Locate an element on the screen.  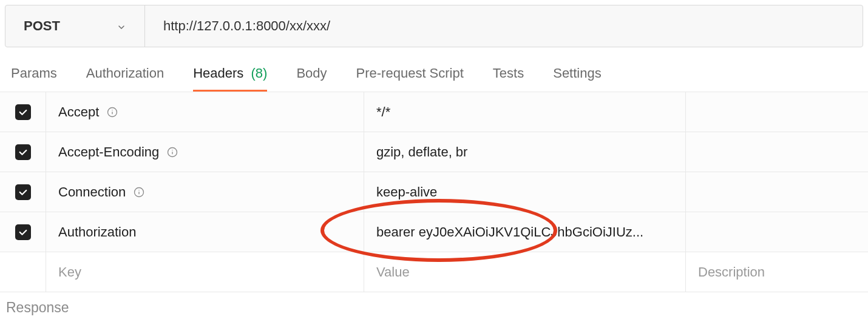
tab-headers: Headers (8) is located at coordinates (230, 75).